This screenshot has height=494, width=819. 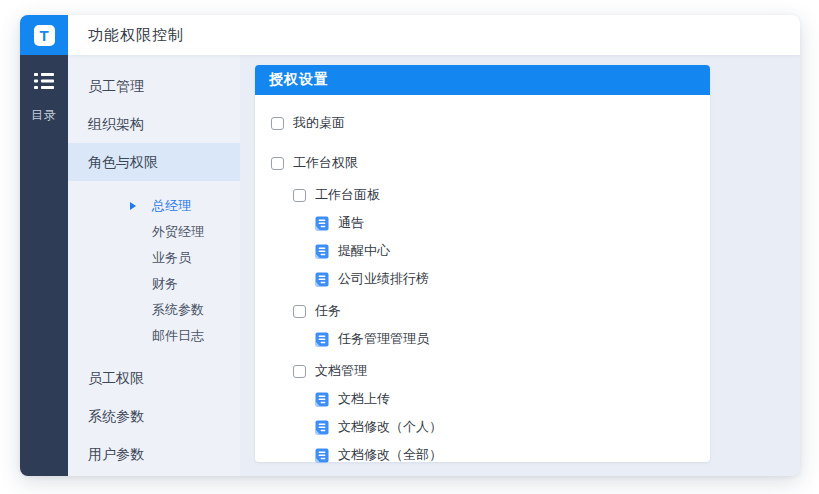 What do you see at coordinates (482, 279) in the screenshot?
I see `tree-doc-row: 公司业绩排行榜` at bounding box center [482, 279].